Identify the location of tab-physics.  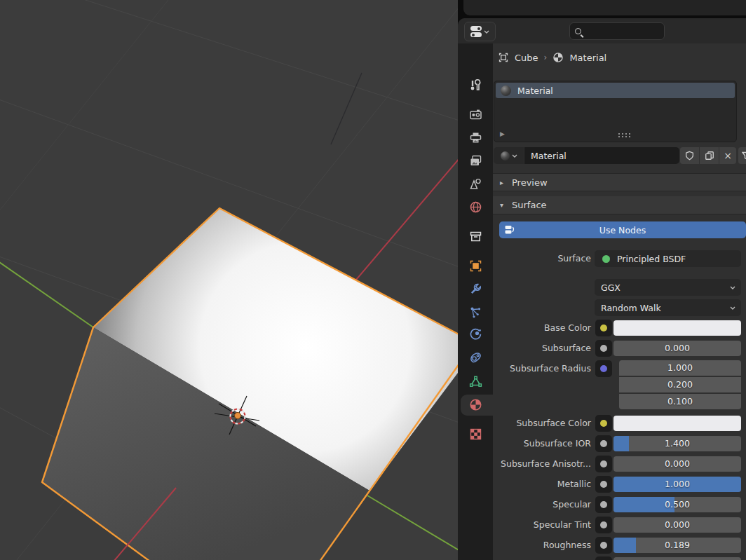
(475, 334).